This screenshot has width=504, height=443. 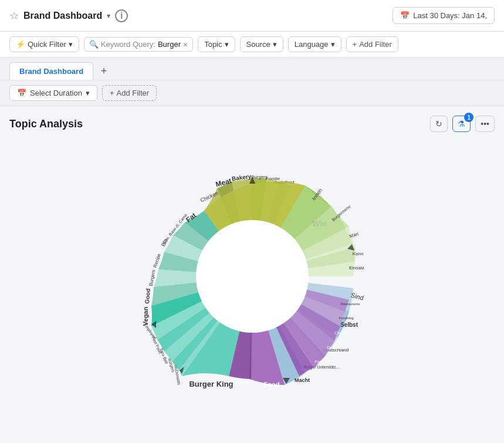 I want to click on filter-icon: ⚡, so click(x=21, y=45).